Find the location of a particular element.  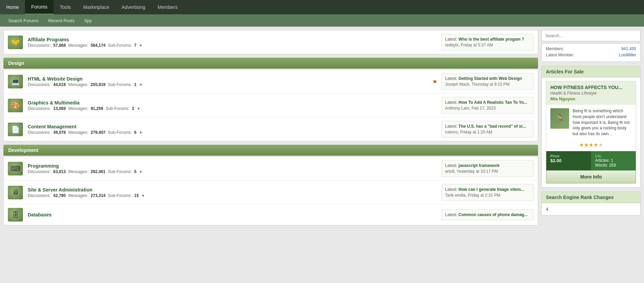

search-input is located at coordinates (591, 36).